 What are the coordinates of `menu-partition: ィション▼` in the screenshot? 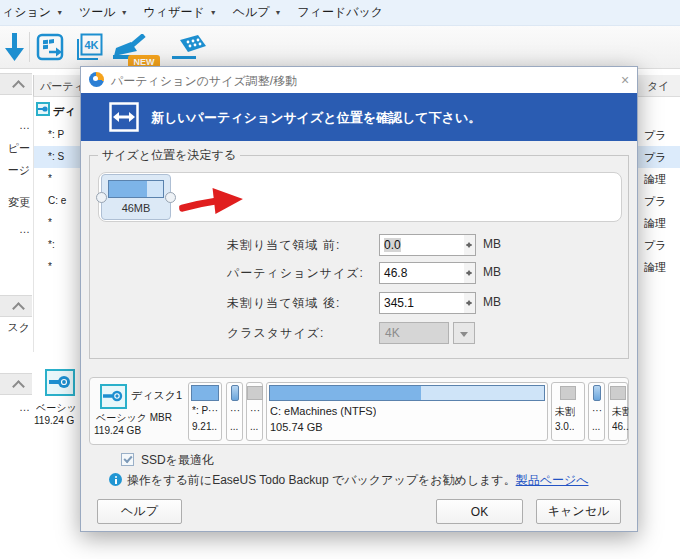 It's located at (32, 12).